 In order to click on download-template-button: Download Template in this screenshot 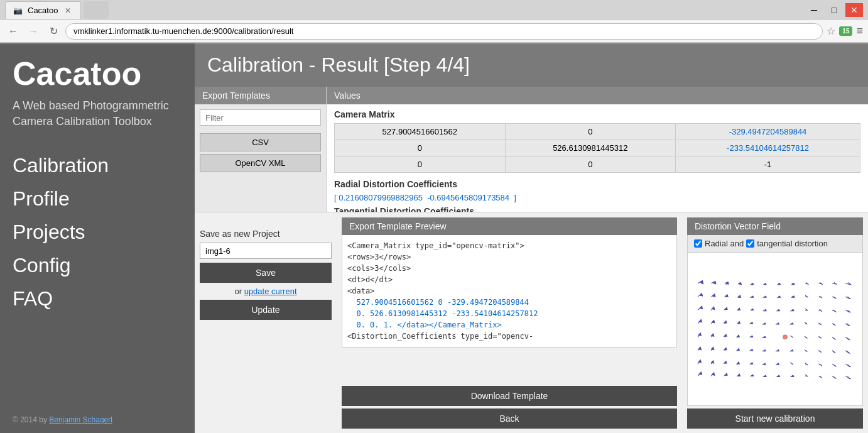, I will do `click(509, 396)`.